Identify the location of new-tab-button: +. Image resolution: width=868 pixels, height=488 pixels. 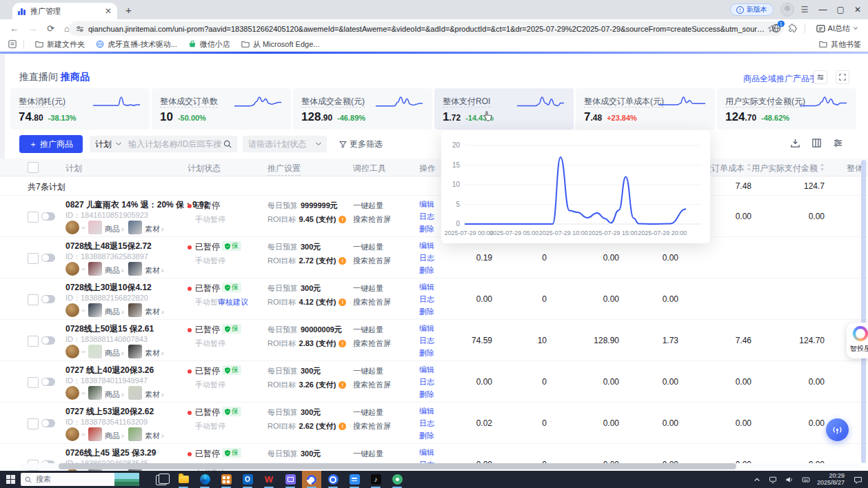
(128, 10).